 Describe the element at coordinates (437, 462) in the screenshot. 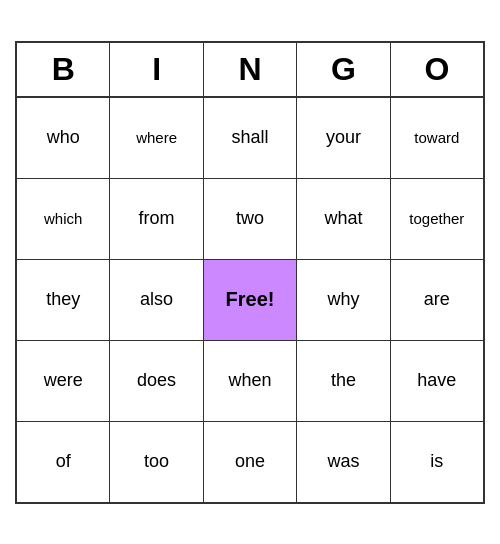

I see `bingo-cell-4-4: is` at that location.